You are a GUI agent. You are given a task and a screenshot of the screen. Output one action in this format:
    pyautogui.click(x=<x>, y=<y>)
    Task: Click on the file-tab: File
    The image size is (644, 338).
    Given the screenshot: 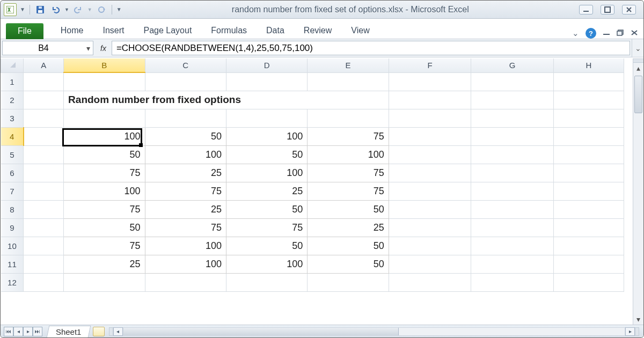 What is the action you would take?
    pyautogui.click(x=25, y=31)
    